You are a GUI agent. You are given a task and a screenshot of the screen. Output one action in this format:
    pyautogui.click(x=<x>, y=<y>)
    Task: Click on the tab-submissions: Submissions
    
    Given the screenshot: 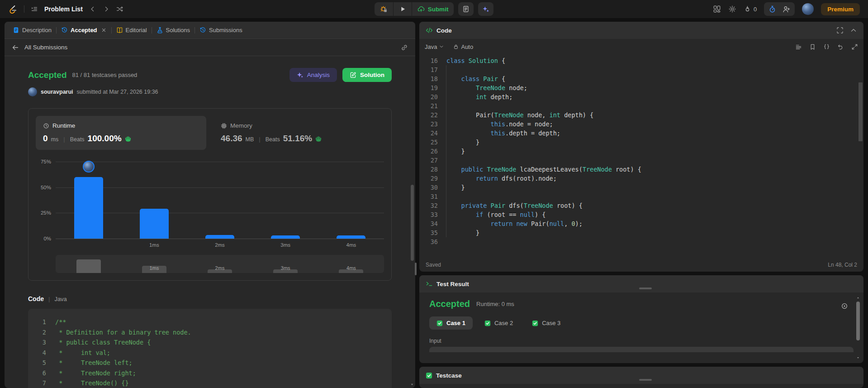 What is the action you would take?
    pyautogui.click(x=221, y=30)
    